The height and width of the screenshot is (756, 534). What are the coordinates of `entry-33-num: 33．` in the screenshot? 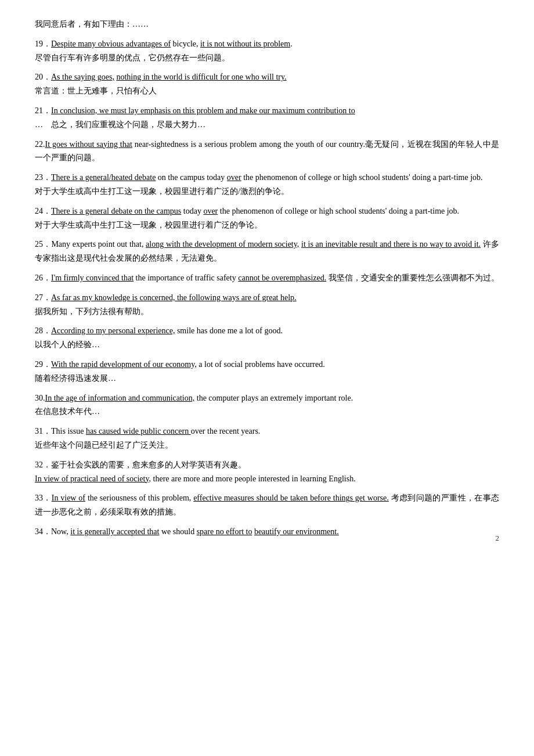 It's located at (43, 498).